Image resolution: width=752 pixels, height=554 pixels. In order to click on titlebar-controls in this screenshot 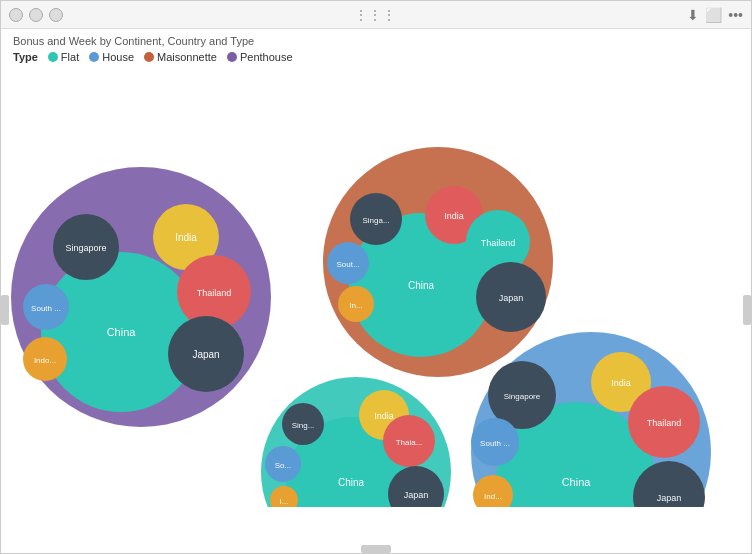, I will do `click(36, 15)`.